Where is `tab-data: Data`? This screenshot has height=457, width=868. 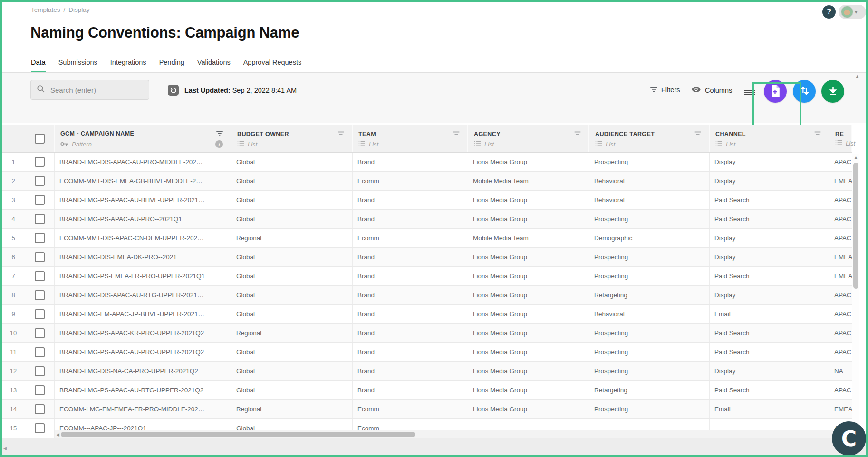
tab-data: Data is located at coordinates (38, 66).